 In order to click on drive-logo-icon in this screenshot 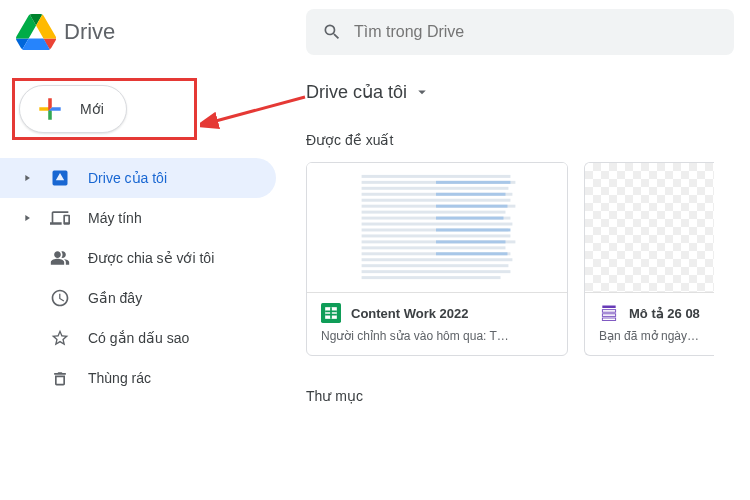, I will do `click(36, 32)`.